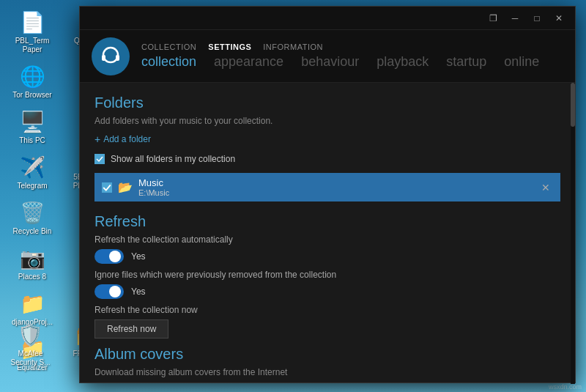 This screenshot has height=392, width=586. What do you see at coordinates (493, 18) in the screenshot?
I see `copy-button: ❐` at bounding box center [493, 18].